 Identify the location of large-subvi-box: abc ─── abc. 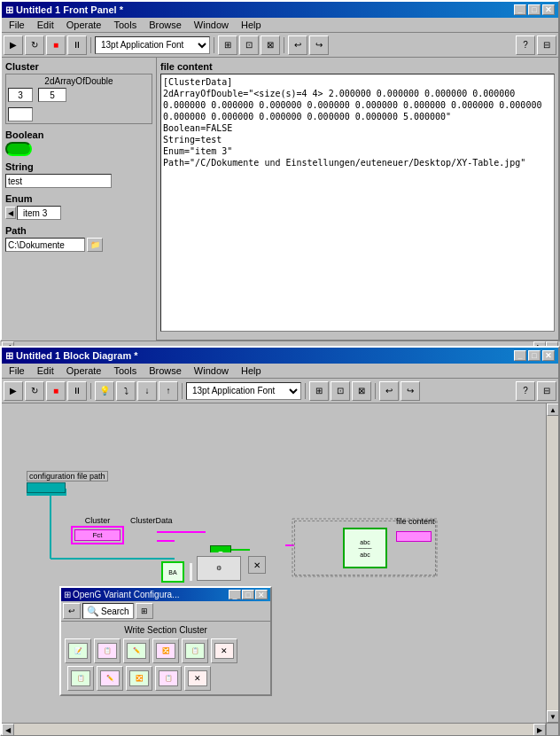
(365, 548).